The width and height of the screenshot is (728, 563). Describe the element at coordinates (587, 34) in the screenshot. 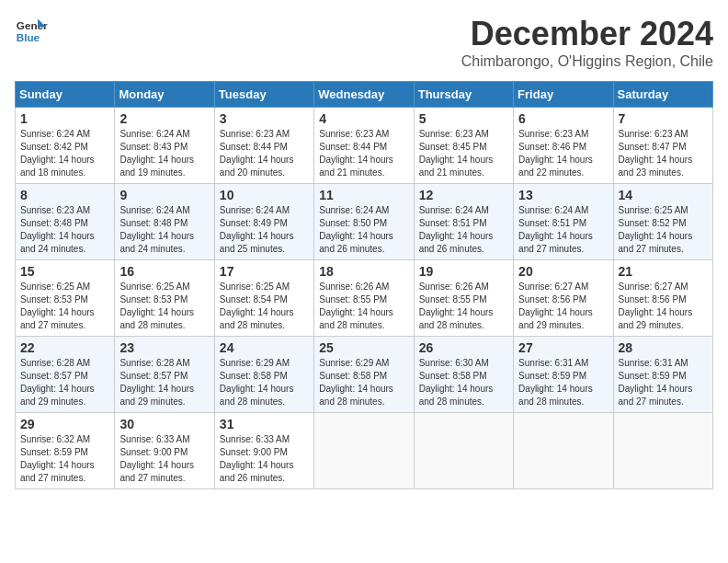

I see `month-title: December 2024` at that location.